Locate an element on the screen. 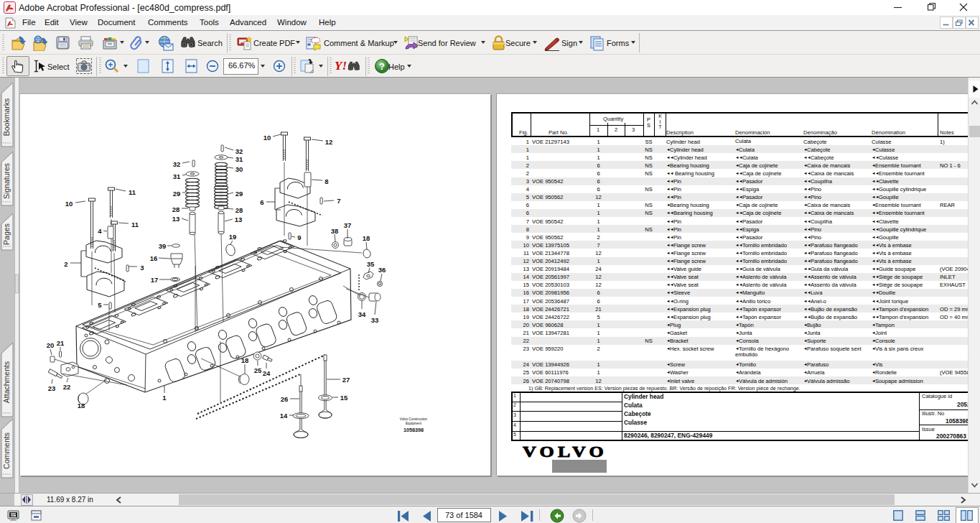 The width and height of the screenshot is (980, 523). svg-text: 7 is located at coordinates (339, 201).